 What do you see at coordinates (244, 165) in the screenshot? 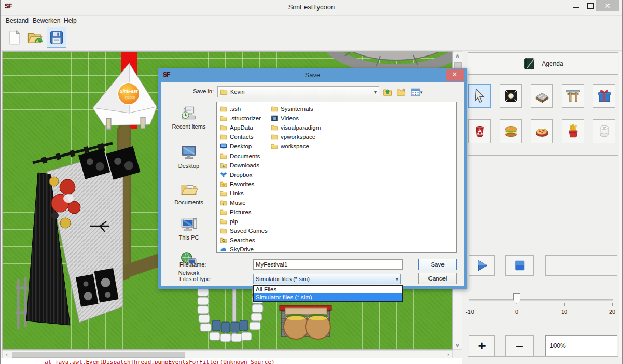
I see `file-item: Downloads` at bounding box center [244, 165].